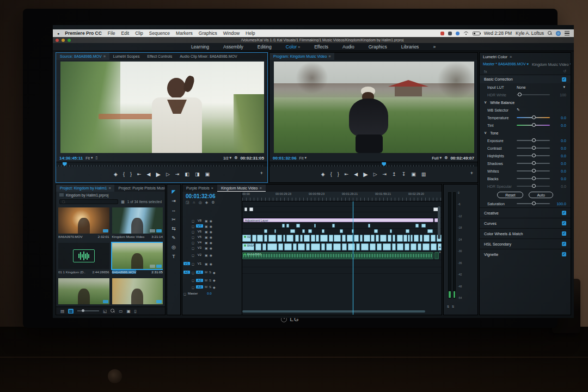 The image size is (588, 392). I want to click on new-bin-icon: ▭, so click(121, 311).